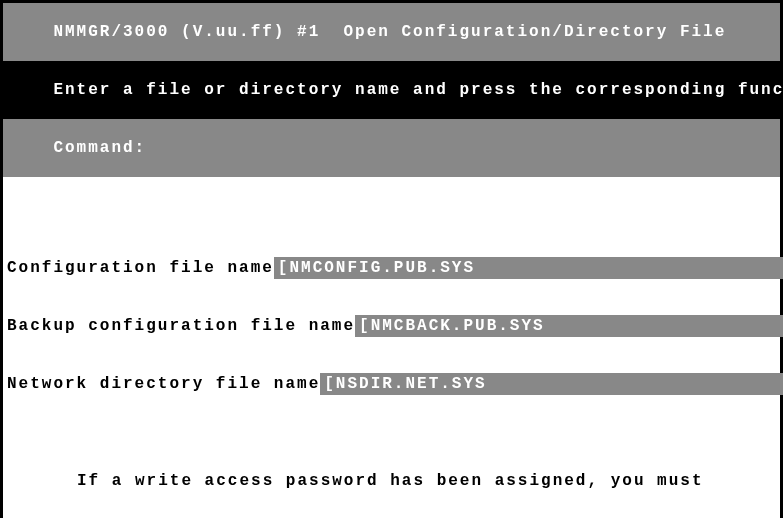  What do you see at coordinates (569, 326) in the screenshot?
I see `backup-file-field: [NMCBACK.PUB.SYS ]` at bounding box center [569, 326].